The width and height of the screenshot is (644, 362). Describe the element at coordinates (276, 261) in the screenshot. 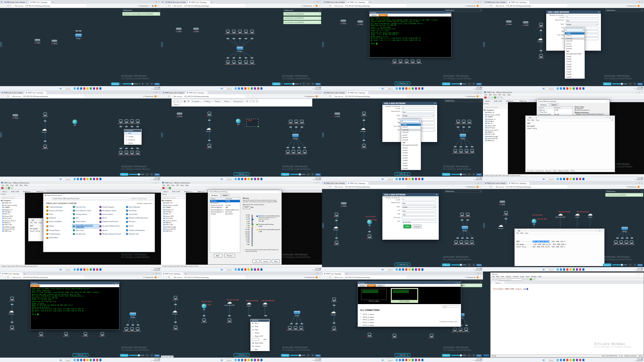

I see `help-button: Help` at that location.